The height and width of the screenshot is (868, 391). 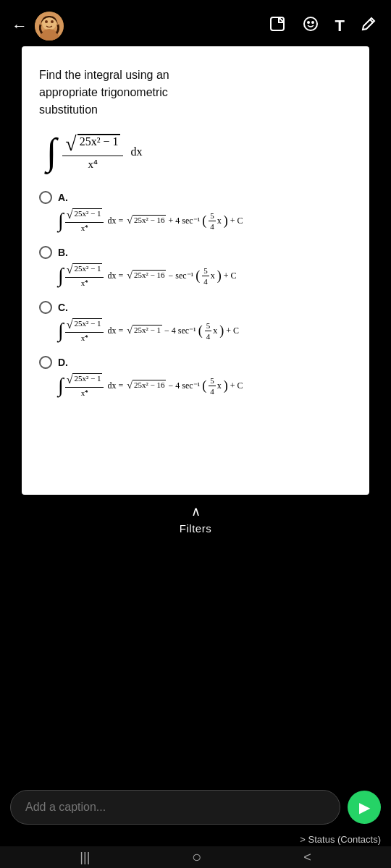 What do you see at coordinates (196, 322) in the screenshot?
I see `option-c: C. ∫ √25x² − 1 x⁴ dx = √25x² − 1 − 4 sec…` at bounding box center [196, 322].